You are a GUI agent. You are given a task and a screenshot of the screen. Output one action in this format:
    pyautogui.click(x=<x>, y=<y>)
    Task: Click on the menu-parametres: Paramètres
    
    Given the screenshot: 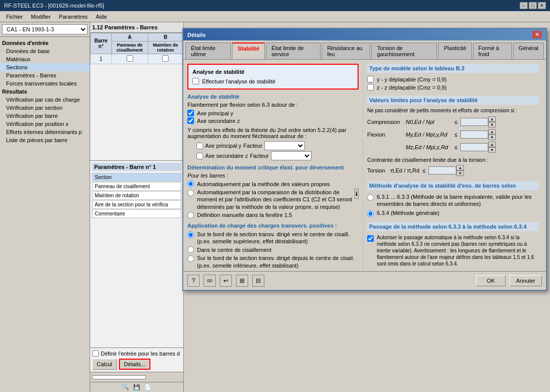 What is the action you would take?
    pyautogui.click(x=73, y=17)
    